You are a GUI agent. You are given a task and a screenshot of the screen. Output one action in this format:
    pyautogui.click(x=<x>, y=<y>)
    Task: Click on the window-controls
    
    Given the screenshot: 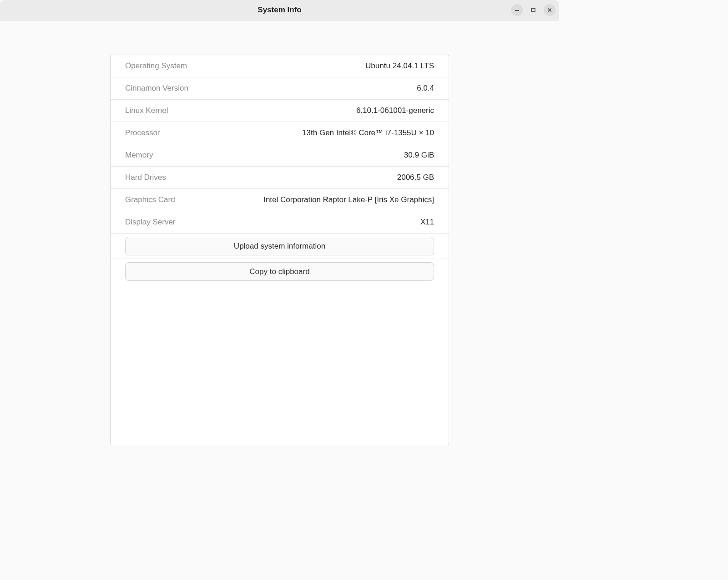 What is the action you would take?
    pyautogui.click(x=533, y=10)
    